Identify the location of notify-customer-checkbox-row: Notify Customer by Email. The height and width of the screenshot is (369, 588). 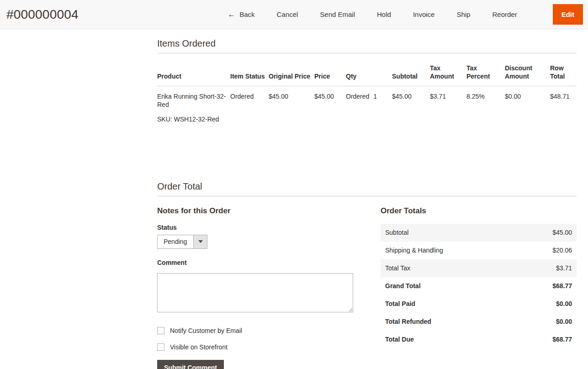
(255, 331).